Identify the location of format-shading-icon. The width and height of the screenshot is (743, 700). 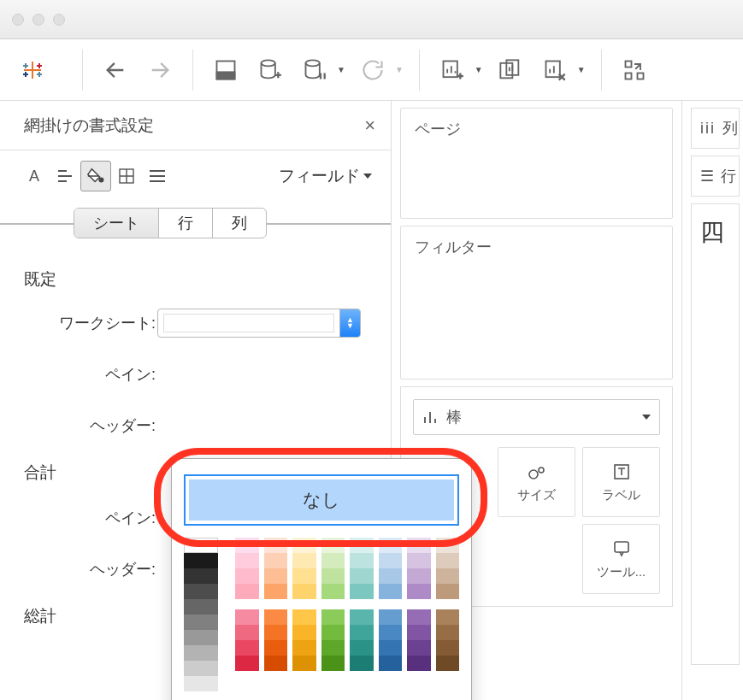
(96, 176).